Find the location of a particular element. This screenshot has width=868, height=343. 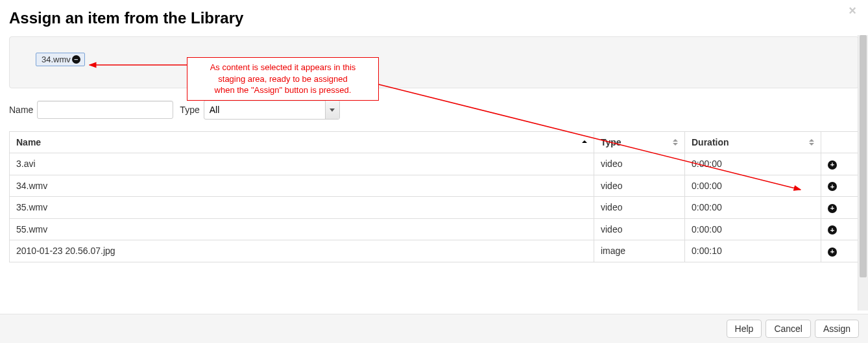

name-filter-input is located at coordinates (105, 110).